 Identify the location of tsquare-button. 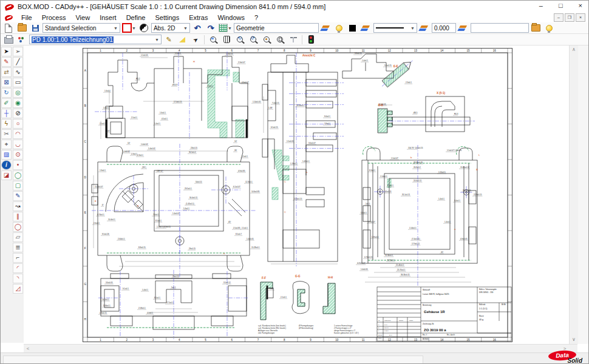
(293, 40).